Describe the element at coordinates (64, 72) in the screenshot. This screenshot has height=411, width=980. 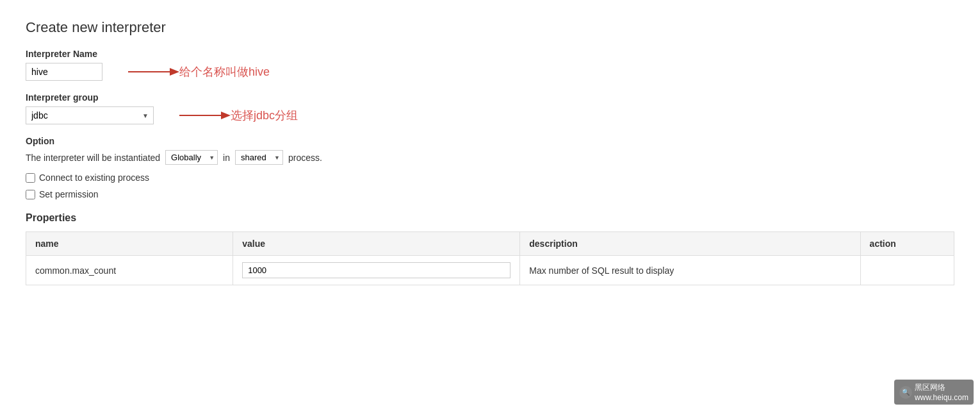
I see `interpreter-name-input` at that location.